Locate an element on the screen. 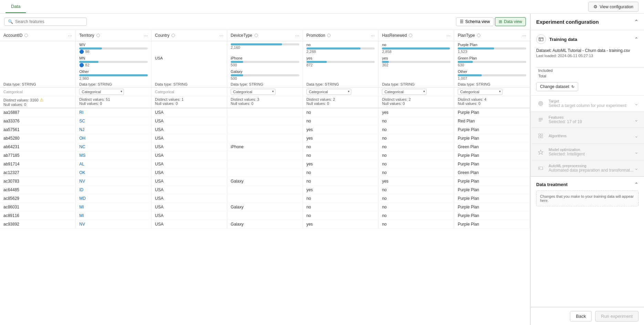  search-input is located at coordinates (49, 22).